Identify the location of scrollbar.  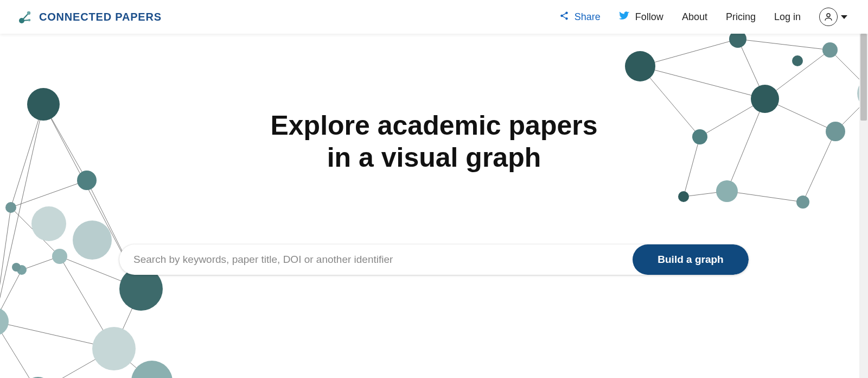
(864, 206).